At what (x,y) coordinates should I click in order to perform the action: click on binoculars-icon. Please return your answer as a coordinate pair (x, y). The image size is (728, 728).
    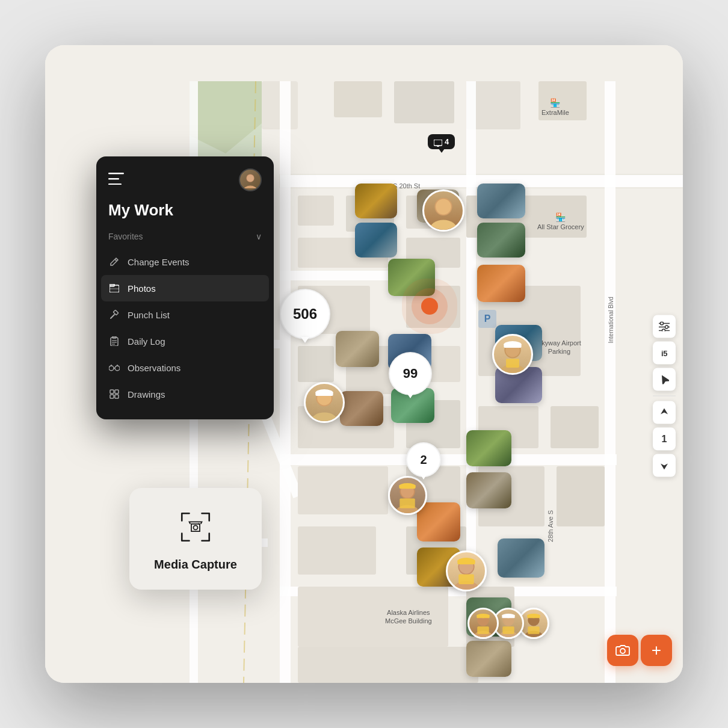
    Looking at the image, I should click on (114, 368).